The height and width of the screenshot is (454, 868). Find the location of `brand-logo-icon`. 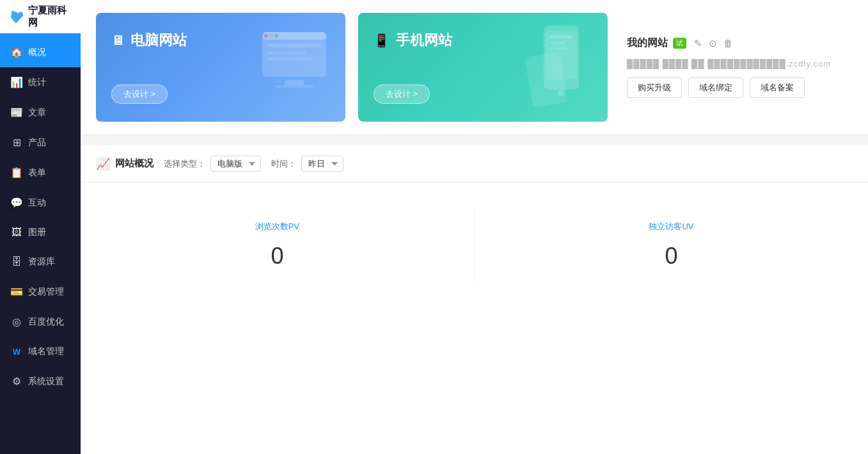

brand-logo-icon is located at coordinates (16, 17).